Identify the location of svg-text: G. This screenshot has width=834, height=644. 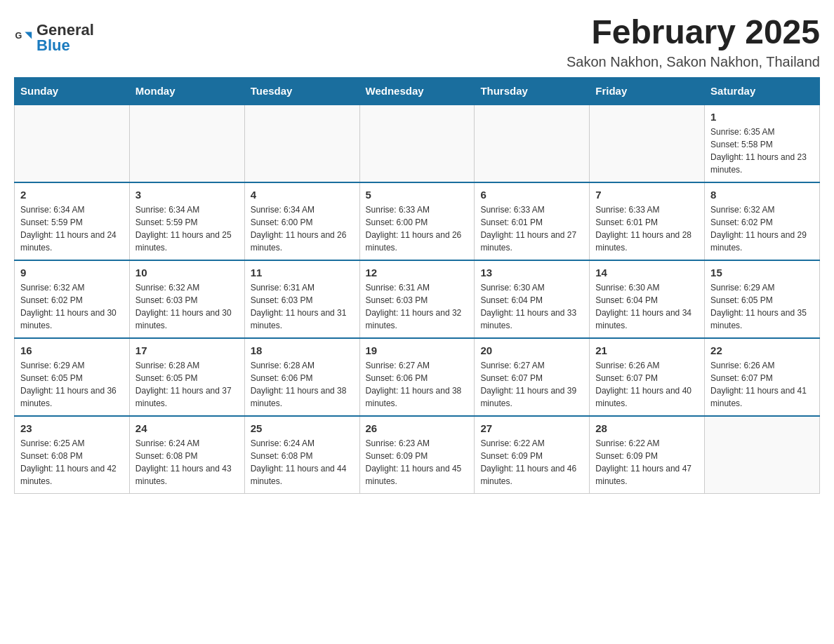
(18, 36).